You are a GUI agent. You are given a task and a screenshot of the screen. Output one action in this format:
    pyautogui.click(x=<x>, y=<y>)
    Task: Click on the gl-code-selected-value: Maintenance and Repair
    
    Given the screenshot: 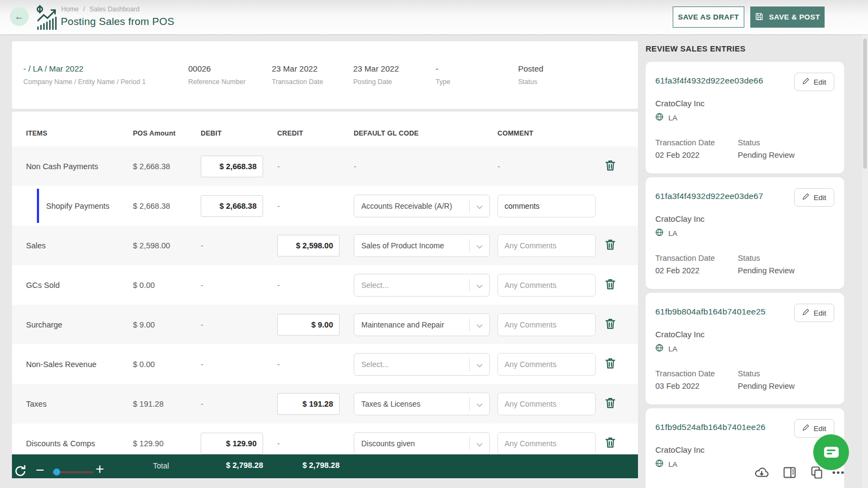 What is the action you would take?
    pyautogui.click(x=412, y=325)
    